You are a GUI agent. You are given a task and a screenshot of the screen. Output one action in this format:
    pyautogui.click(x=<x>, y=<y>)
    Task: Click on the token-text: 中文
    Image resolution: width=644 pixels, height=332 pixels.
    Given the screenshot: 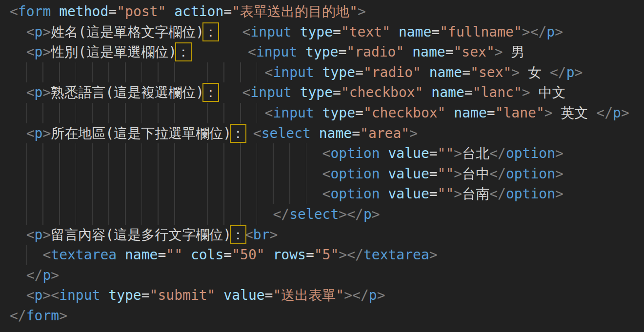 What is the action you would take?
    pyautogui.click(x=548, y=93)
    